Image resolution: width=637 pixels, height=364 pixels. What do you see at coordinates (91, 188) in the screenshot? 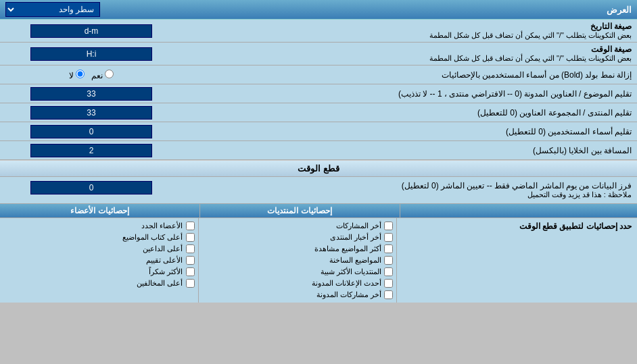
I see `cutoff-input` at bounding box center [91, 188].